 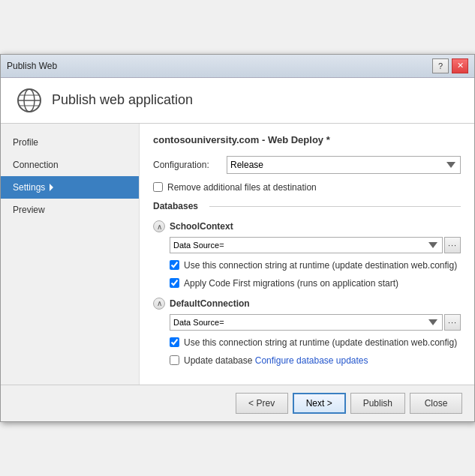 What do you see at coordinates (315, 283) in the screenshot?
I see `school-apply-migrations-row: Apply Code First migrations (runs on app…` at bounding box center [315, 283].